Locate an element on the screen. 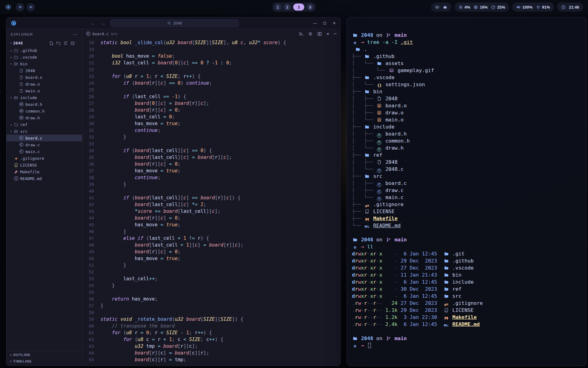 The width and height of the screenshot is (588, 368). maximize-button is located at coordinates (325, 23).